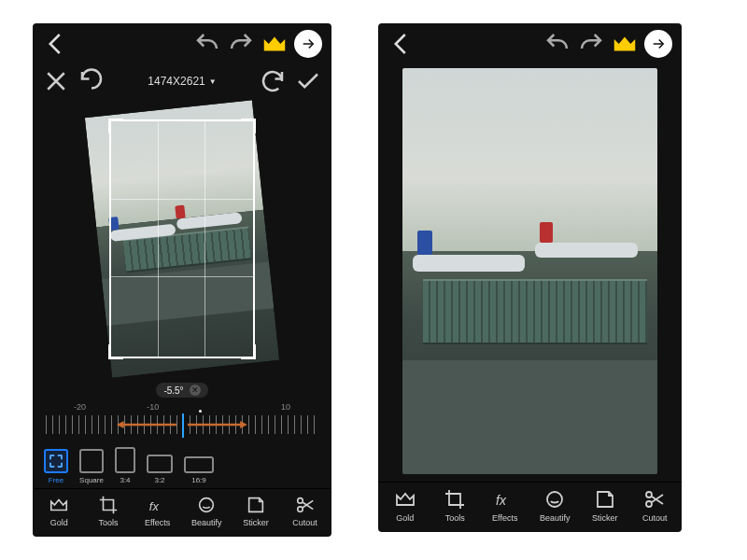  What do you see at coordinates (160, 469) in the screenshot?
I see `ratio-3-2: 3:2` at bounding box center [160, 469].